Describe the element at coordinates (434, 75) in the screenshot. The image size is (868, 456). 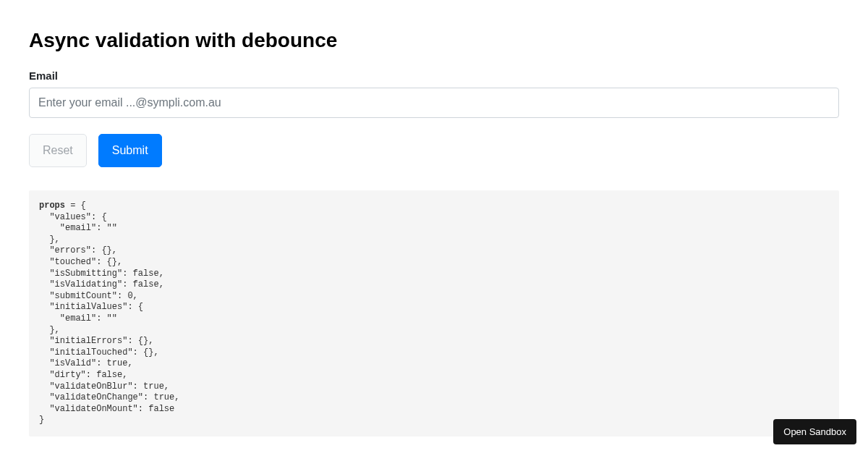
I see `email-label: Email` at that location.